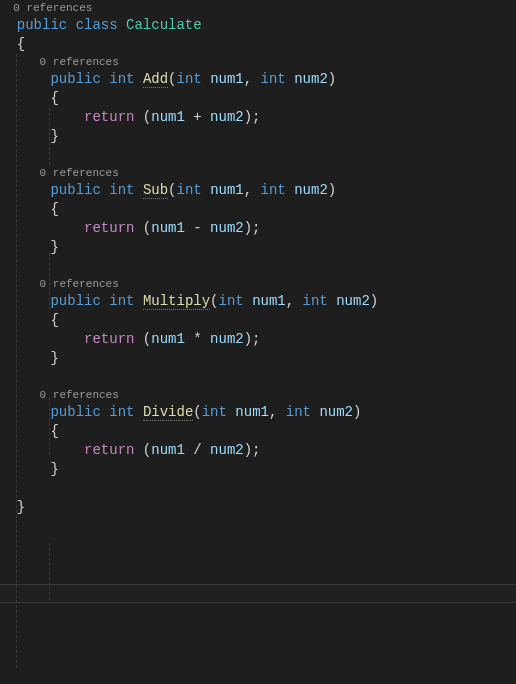 The height and width of the screenshot is (684, 516). I want to click on keyword-class: class, so click(97, 25).